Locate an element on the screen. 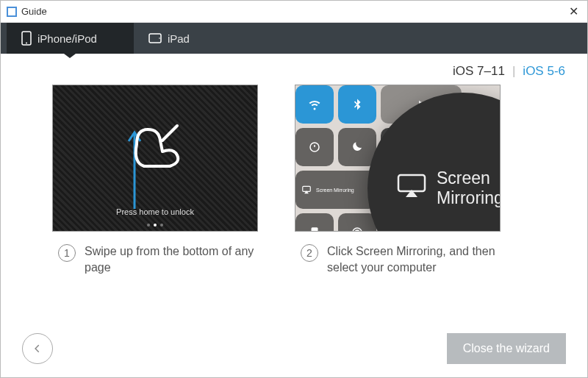 Image resolution: width=588 pixels, height=378 pixels. wifi-icon is located at coordinates (315, 104).